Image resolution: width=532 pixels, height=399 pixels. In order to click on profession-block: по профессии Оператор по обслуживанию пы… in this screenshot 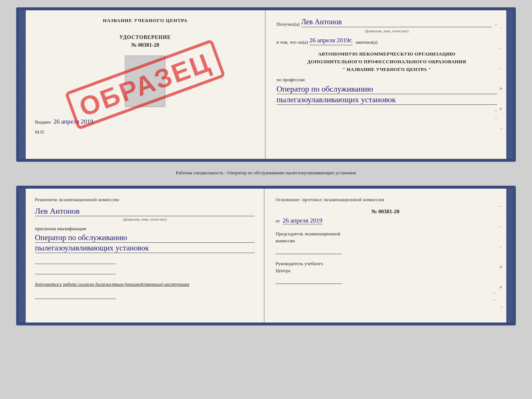, I will do `click(387, 91)`.